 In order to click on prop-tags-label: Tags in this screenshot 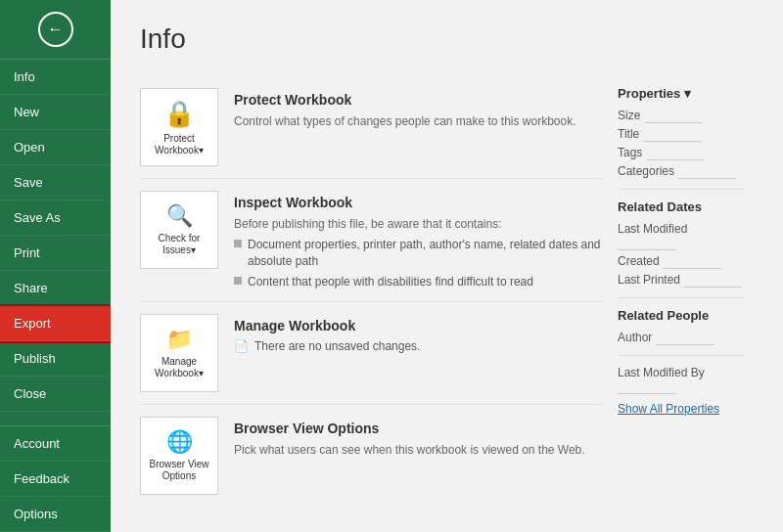, I will do `click(630, 153)`.